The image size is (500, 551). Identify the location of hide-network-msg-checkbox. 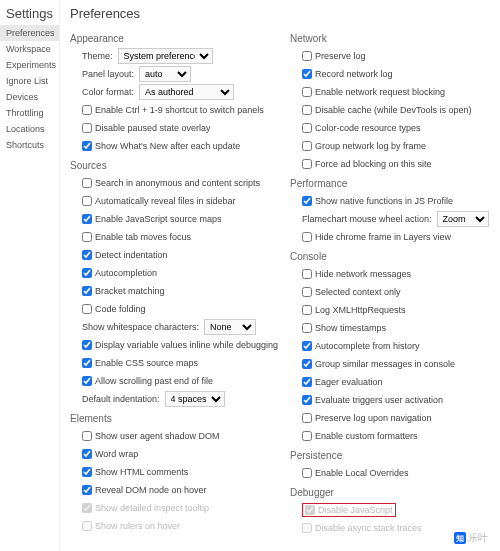
(307, 274).